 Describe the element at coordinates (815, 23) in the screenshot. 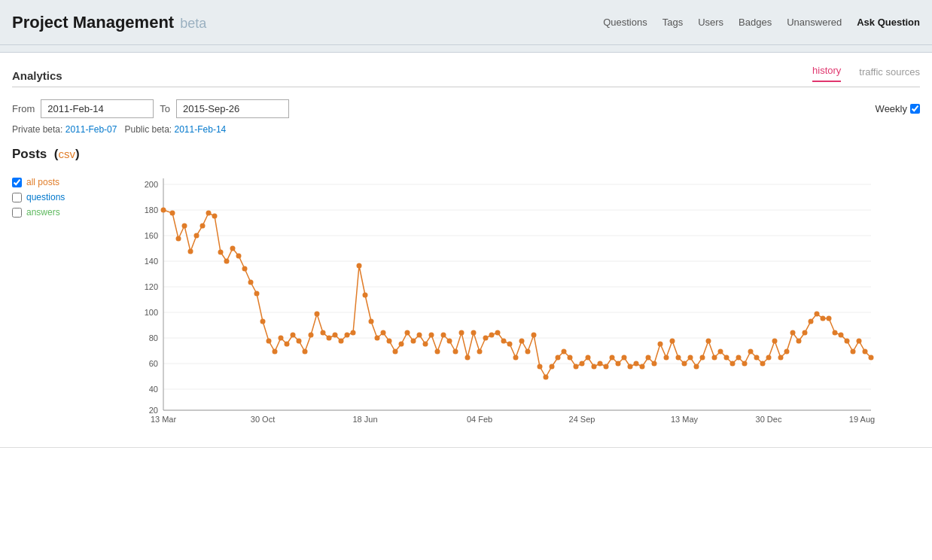

I see `nav-unanswered: Unanswered` at that location.